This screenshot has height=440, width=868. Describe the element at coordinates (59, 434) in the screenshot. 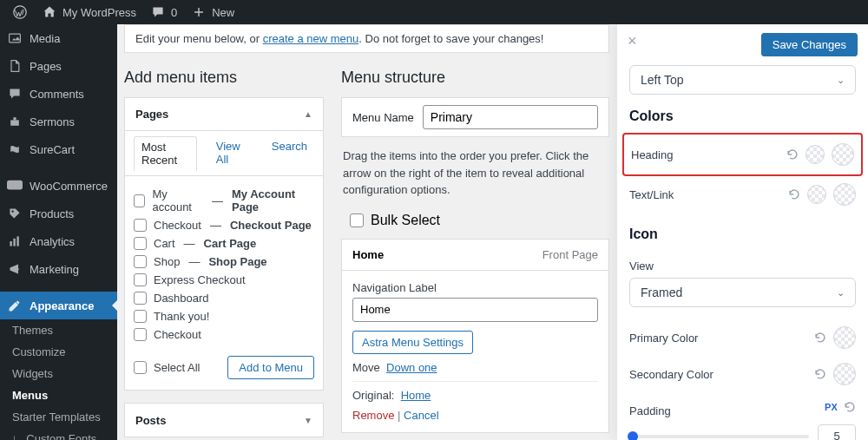

I see `submenu-custom-fonts: ∟ Custom Fonts` at that location.